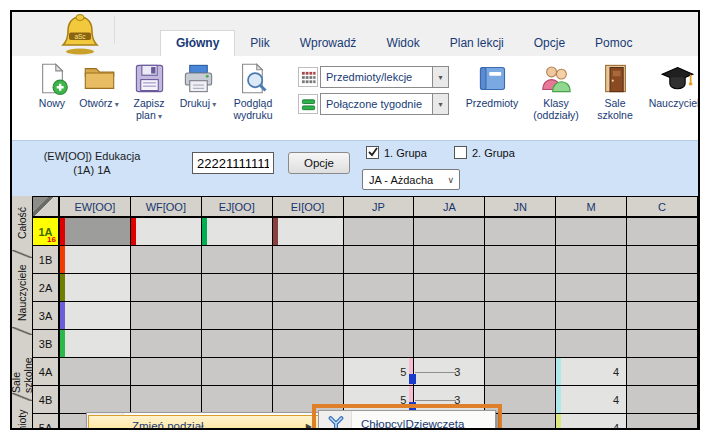 The image size is (711, 439). What do you see at coordinates (204, 422) in the screenshot?
I see `menu-item-zmień-podział: Zmień podział▶` at bounding box center [204, 422].